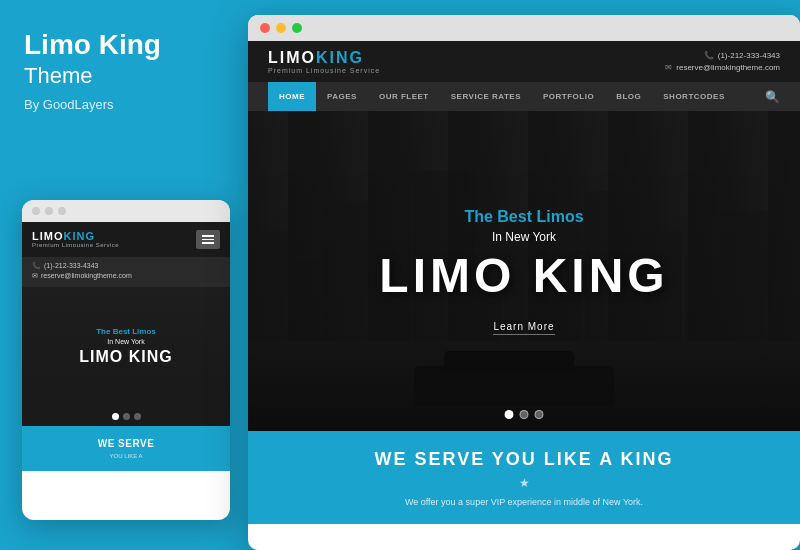 The height and width of the screenshot is (550, 800). I want to click on mobile-hero-title: LIMO KING, so click(126, 357).